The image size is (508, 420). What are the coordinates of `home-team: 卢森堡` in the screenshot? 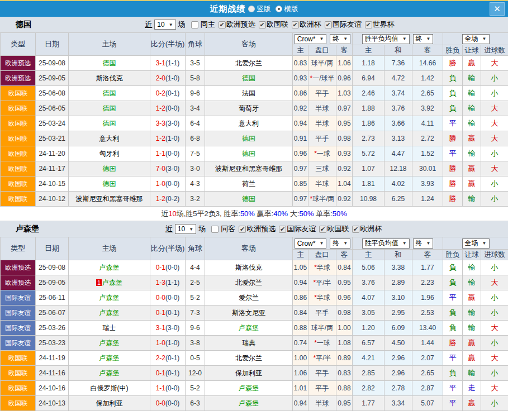 It's located at (110, 313).